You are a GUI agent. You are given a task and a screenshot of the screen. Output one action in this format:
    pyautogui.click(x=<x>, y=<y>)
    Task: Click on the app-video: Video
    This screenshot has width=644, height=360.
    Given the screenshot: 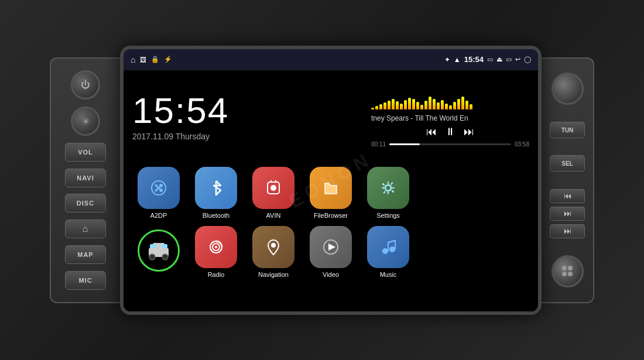 What is the action you would take?
    pyautogui.click(x=331, y=252)
    